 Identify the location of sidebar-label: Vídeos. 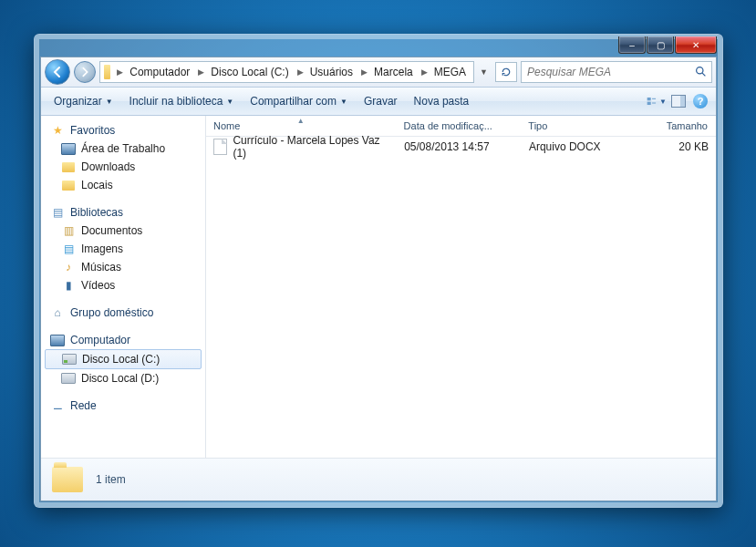
(98, 285).